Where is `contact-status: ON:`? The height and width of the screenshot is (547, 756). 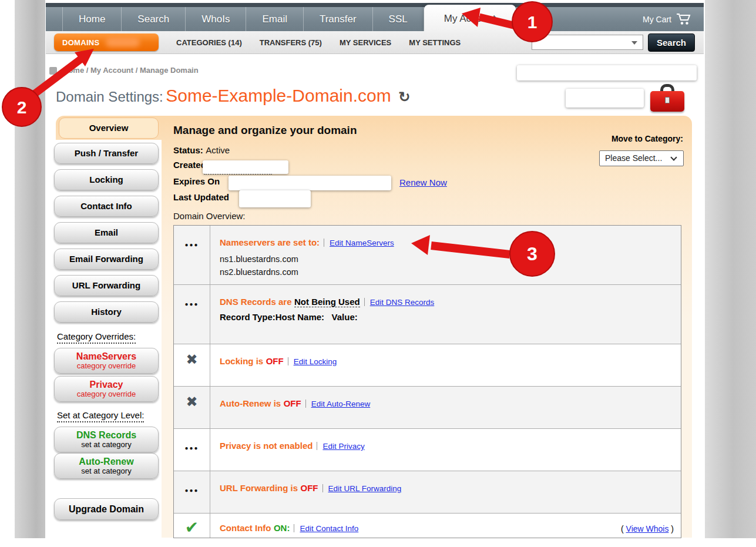 contact-status: ON: is located at coordinates (282, 528).